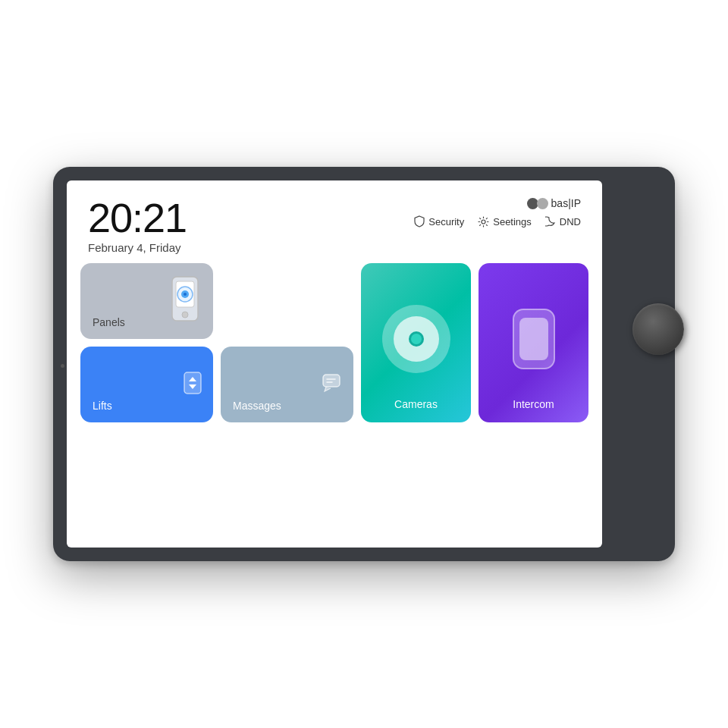  I want to click on cameras-label: Cameras, so click(416, 404).